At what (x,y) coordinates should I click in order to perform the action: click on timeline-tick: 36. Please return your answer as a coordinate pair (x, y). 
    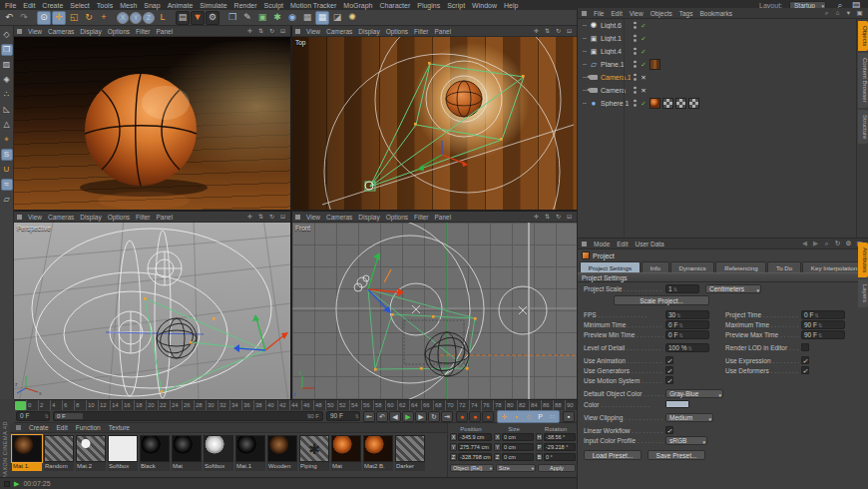
    Looking at the image, I should click on (247, 405).